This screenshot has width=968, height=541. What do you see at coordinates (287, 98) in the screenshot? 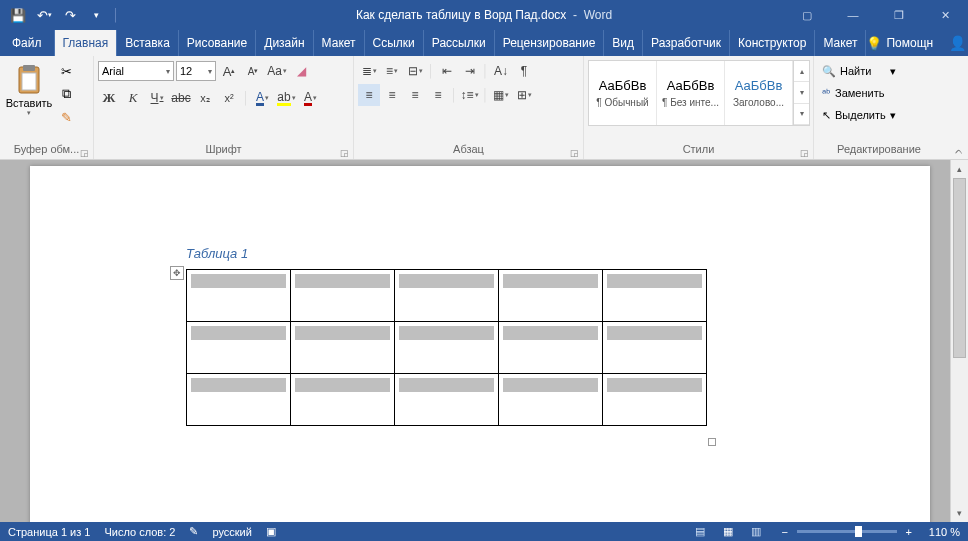
I see `highlight-icon: ab▾` at bounding box center [287, 98].